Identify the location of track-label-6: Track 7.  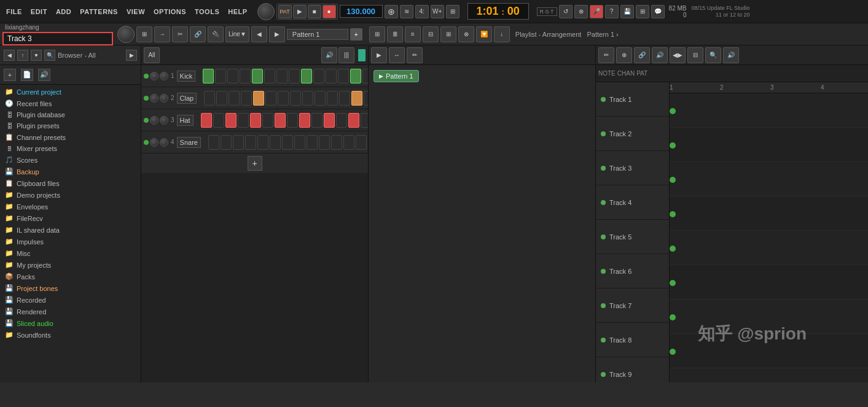
(633, 306).